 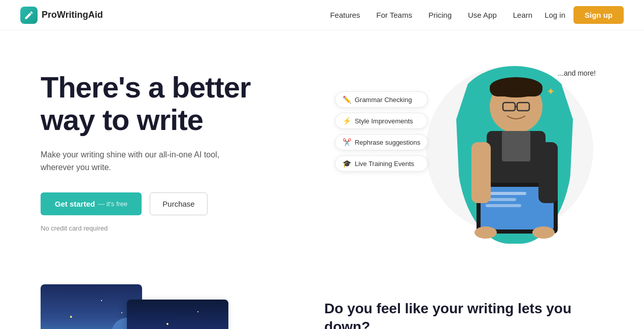 What do you see at coordinates (599, 15) in the screenshot?
I see `signup-button: Sign up` at bounding box center [599, 15].